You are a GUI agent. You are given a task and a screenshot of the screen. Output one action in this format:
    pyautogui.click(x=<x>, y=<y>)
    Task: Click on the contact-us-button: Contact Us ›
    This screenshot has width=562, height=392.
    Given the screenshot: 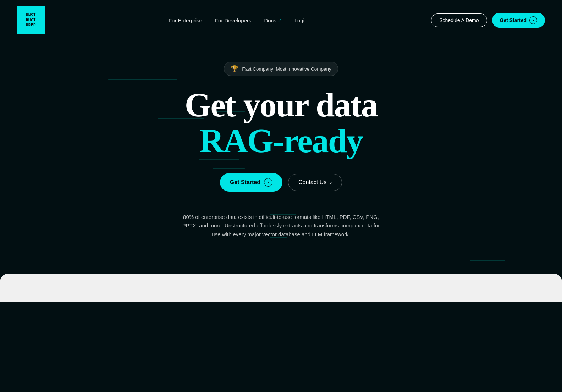 What is the action you would take?
    pyautogui.click(x=315, y=182)
    